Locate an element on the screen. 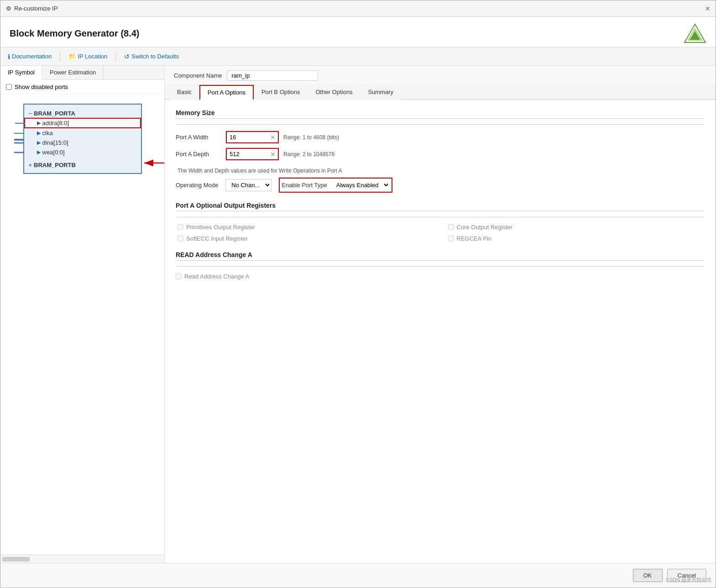 This screenshot has width=716, height=588. port-wea-label: wea[0:0] is located at coordinates (54, 152).